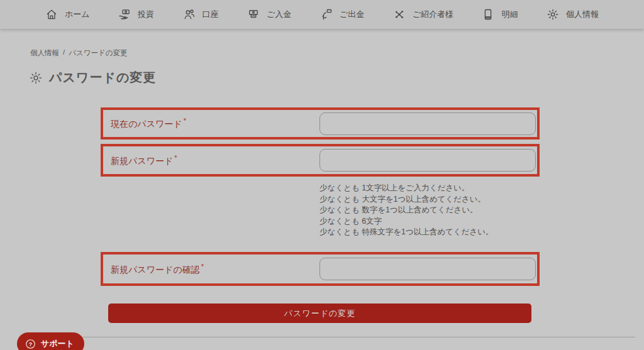 The width and height of the screenshot is (644, 350). What do you see at coordinates (98, 53) in the screenshot?
I see `breadcrumb-current: パスワードの変更` at bounding box center [98, 53].